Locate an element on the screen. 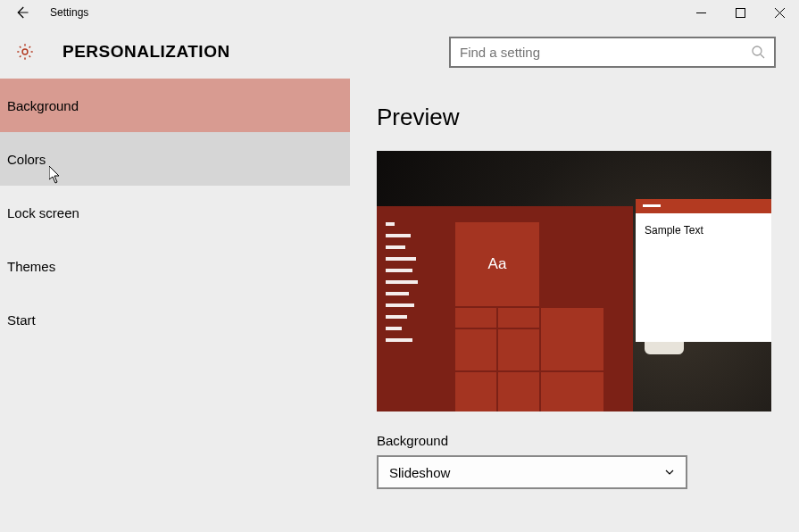  maximize-icon is located at coordinates (741, 12).